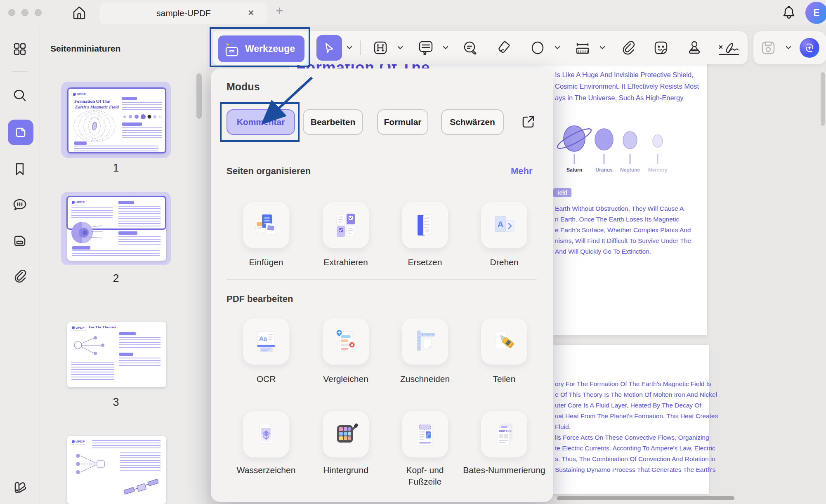 This screenshot has height=504, width=826. What do you see at coordinates (94, 126) in the screenshot?
I see `thumb1-field-diagram` at bounding box center [94, 126].